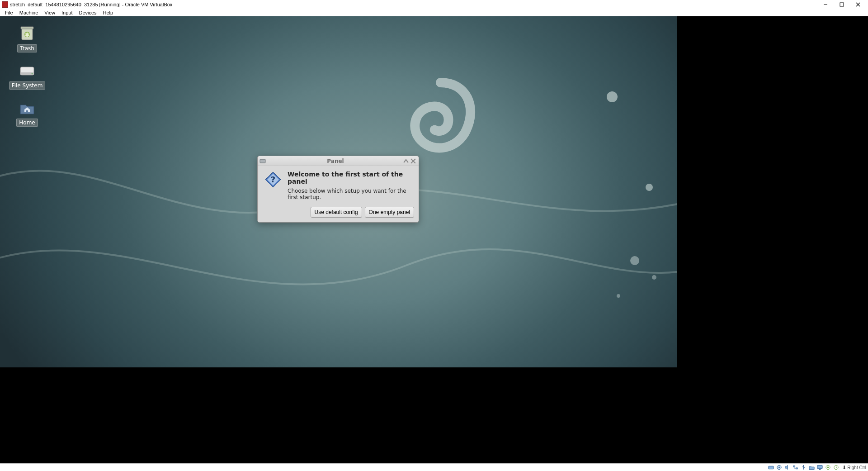  What do you see at coordinates (844, 468) in the screenshot?
I see `hostkey-arrow-icon: ⬇` at bounding box center [844, 468].